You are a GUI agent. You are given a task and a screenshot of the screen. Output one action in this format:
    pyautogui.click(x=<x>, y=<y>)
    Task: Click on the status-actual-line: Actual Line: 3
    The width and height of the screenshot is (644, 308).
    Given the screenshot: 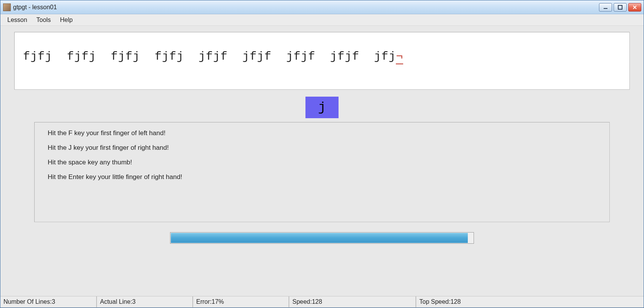 What is the action you would take?
    pyautogui.click(x=145, y=302)
    